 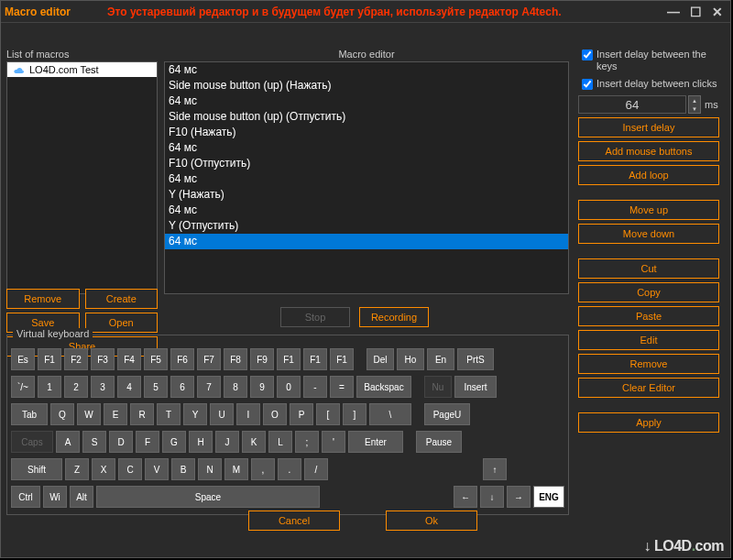 What do you see at coordinates (476, 387) in the screenshot?
I see `key-insert: Insert` at bounding box center [476, 387].